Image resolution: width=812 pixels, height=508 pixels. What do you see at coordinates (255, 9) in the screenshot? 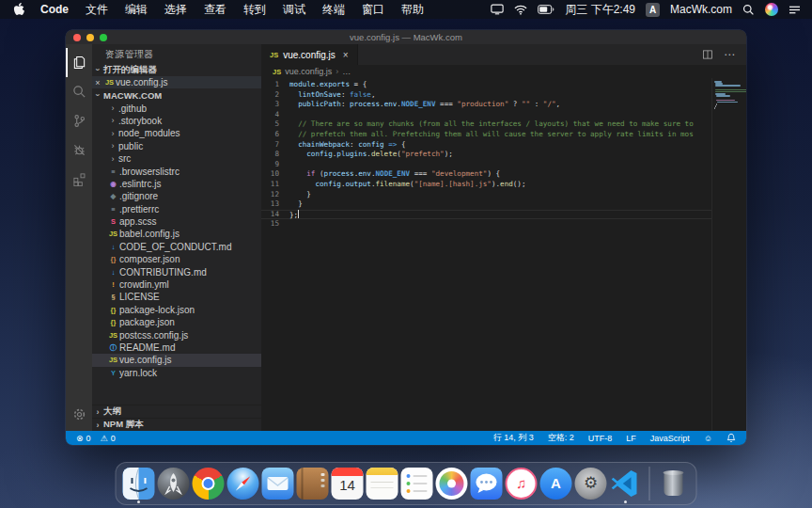
I see `menu-item: 转到` at bounding box center [255, 9].